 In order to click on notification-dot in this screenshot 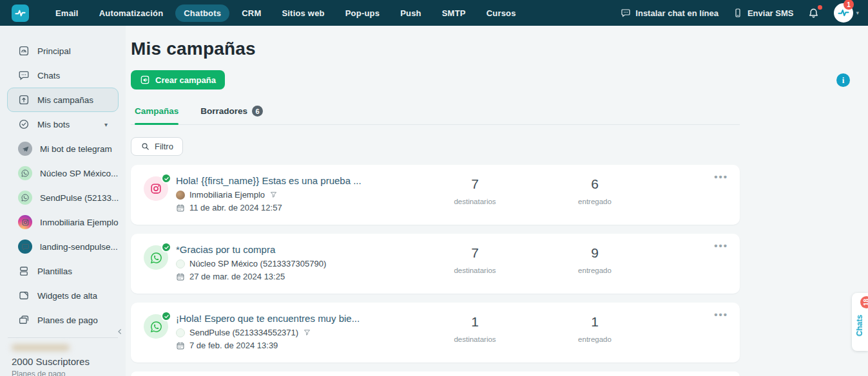, I will do `click(820, 8)`.